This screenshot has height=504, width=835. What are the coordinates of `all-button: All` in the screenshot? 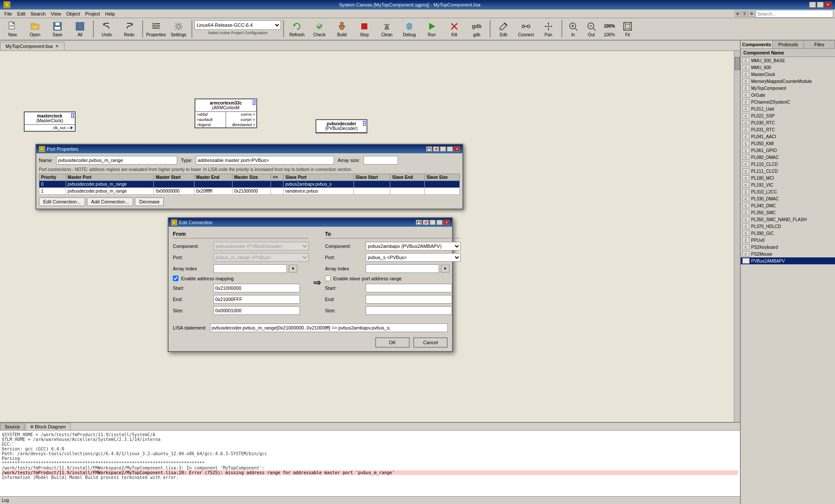 It's located at (80, 29).